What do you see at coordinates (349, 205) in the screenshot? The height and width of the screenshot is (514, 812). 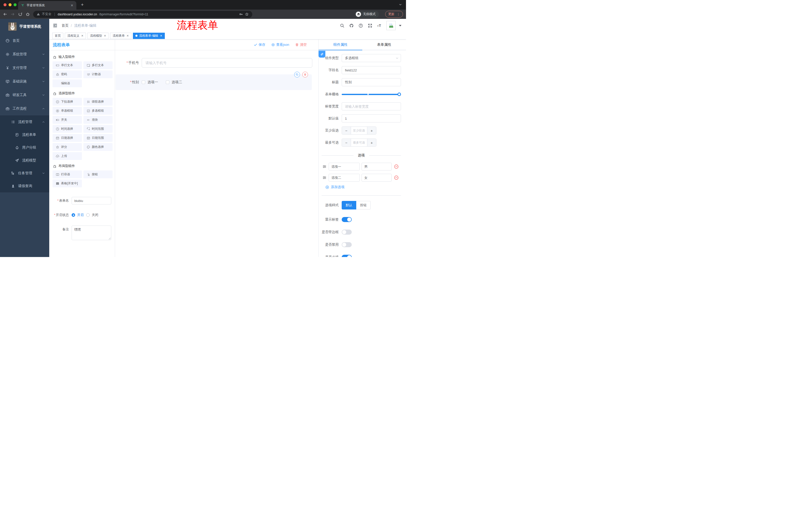 I see `style-default-button: 默认` at bounding box center [349, 205].